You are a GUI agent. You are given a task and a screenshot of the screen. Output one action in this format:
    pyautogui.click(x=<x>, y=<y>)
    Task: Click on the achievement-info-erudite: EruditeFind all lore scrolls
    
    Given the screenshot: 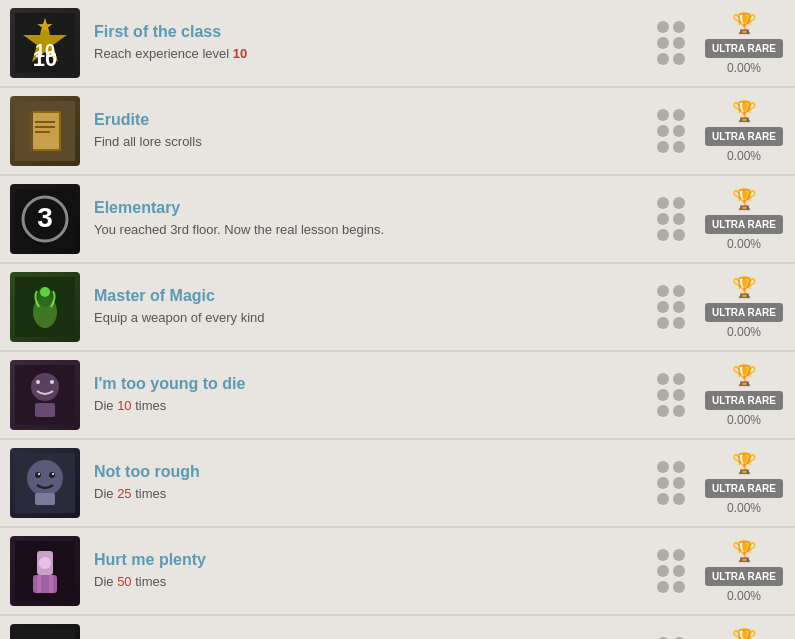 What is the action you would take?
    pyautogui.click(x=366, y=131)
    